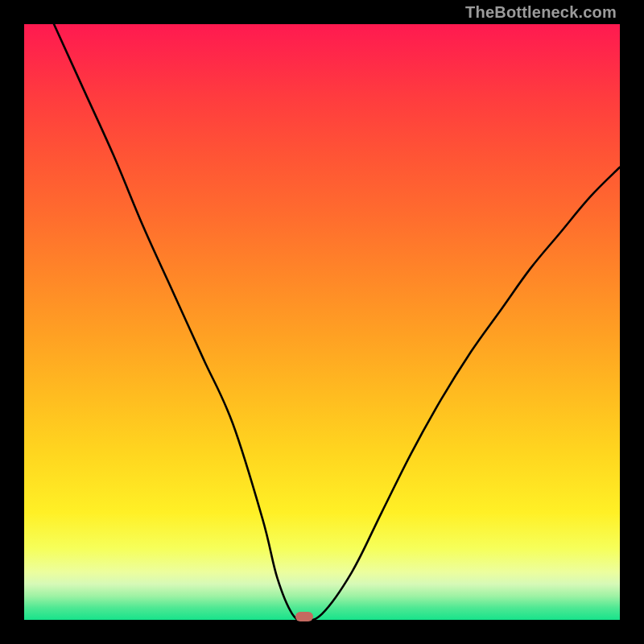 This screenshot has height=644, width=644. I want to click on min-marker, so click(304, 617).